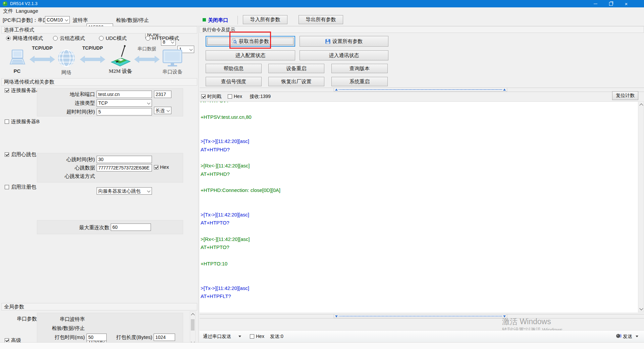 The height and width of the screenshot is (349, 644). I want to click on pack-len-input: 1024, so click(164, 337).